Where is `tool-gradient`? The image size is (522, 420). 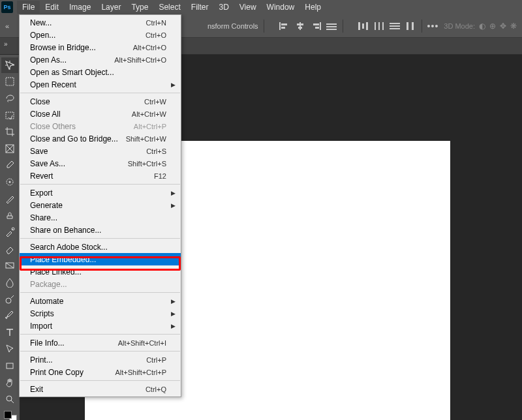
tool-gradient is located at coordinates (10, 266).